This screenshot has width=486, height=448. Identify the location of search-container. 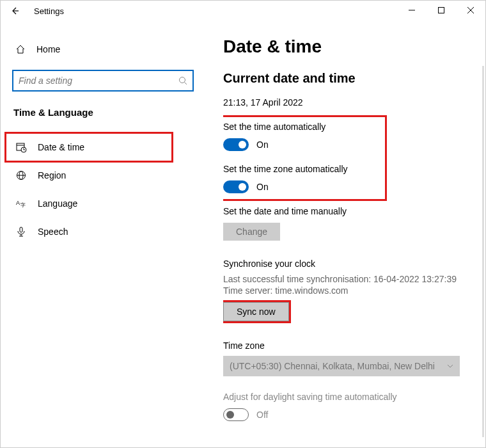
(103, 81).